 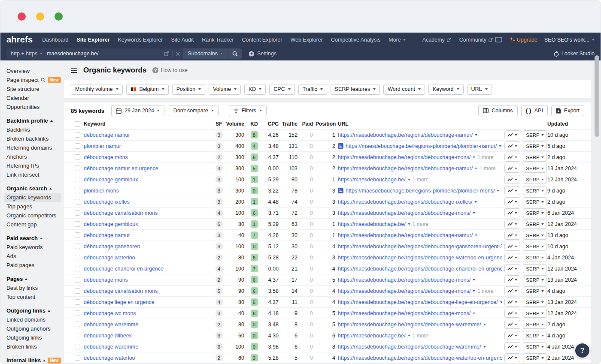 I want to click on keyword-link: débouchage mons, so click(x=106, y=157).